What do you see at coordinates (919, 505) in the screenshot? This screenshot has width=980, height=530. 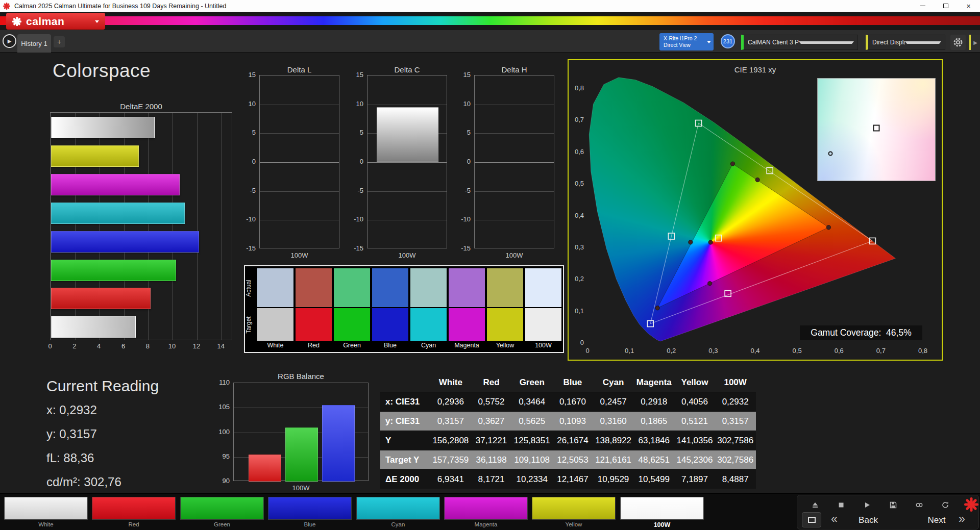 I see `link-button` at bounding box center [919, 505].